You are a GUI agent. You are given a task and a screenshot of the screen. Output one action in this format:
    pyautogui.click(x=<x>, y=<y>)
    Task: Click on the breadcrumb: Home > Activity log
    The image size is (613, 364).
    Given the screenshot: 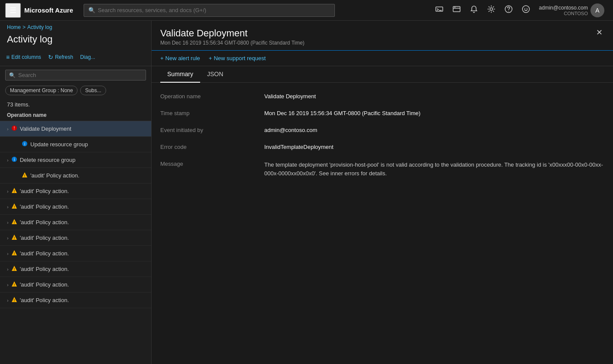 What is the action you would take?
    pyautogui.click(x=75, y=26)
    